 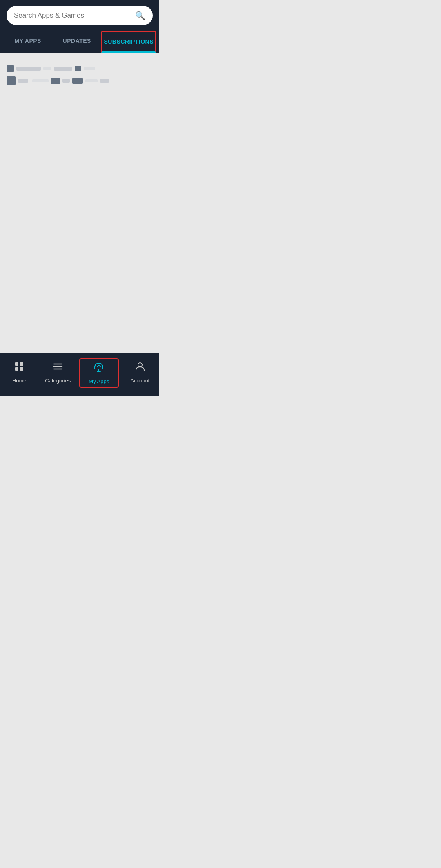 I want to click on tabs-bar: MY APPS UPDATES SUBSCRIPTIONS, so click(x=80, y=42).